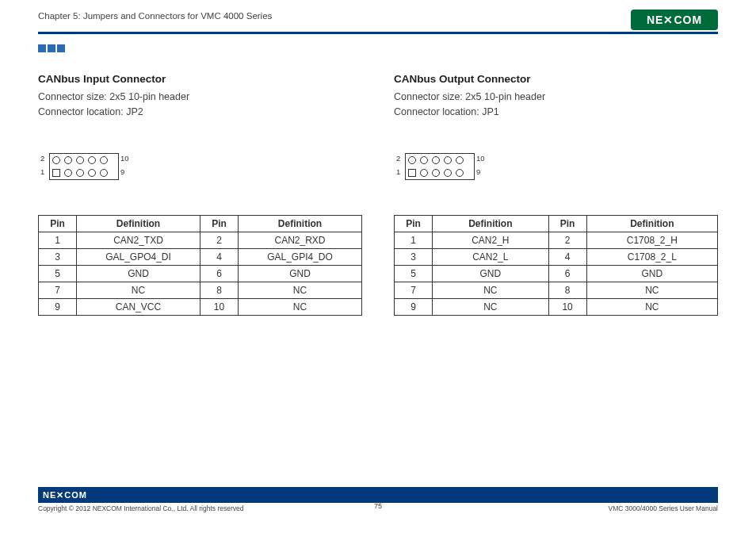  What do you see at coordinates (414, 240) in the screenshot?
I see `cell-pin: 1` at bounding box center [414, 240].